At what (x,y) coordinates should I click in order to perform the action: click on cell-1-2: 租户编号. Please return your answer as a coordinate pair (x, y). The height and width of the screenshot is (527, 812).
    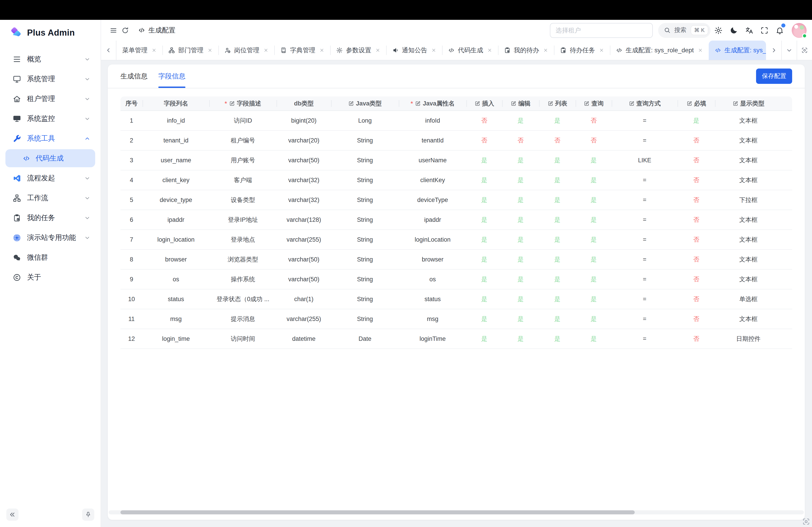
    Looking at the image, I should click on (243, 140).